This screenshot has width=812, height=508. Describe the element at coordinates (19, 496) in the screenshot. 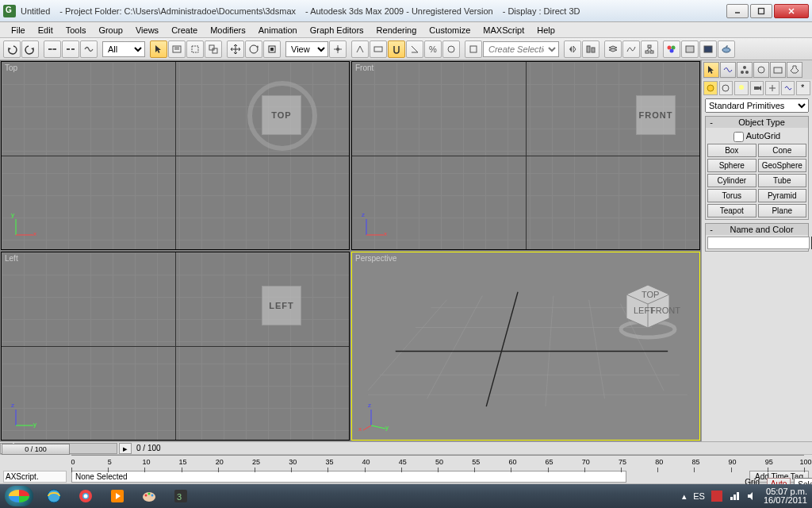

I see `start-button` at that location.